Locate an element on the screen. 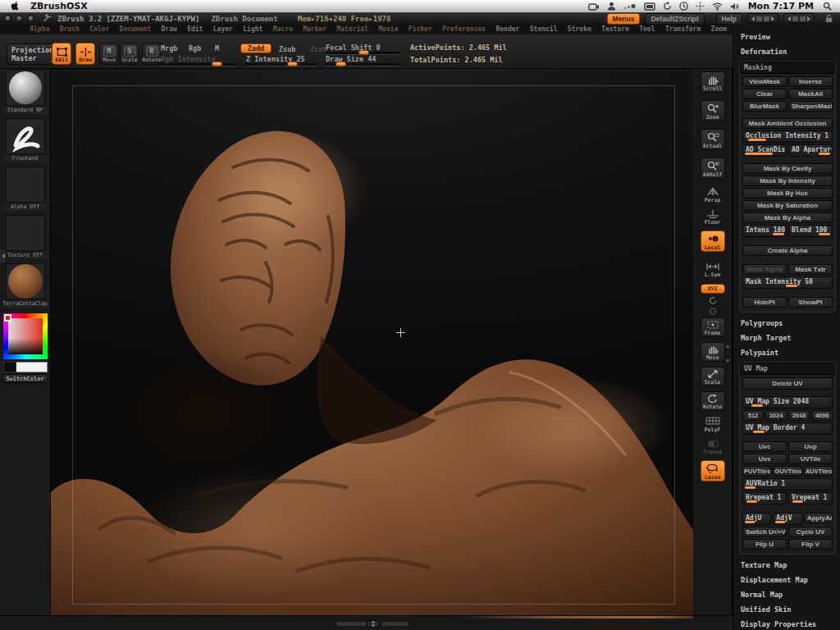  blend-slider: Blend 100 is located at coordinates (810, 231).